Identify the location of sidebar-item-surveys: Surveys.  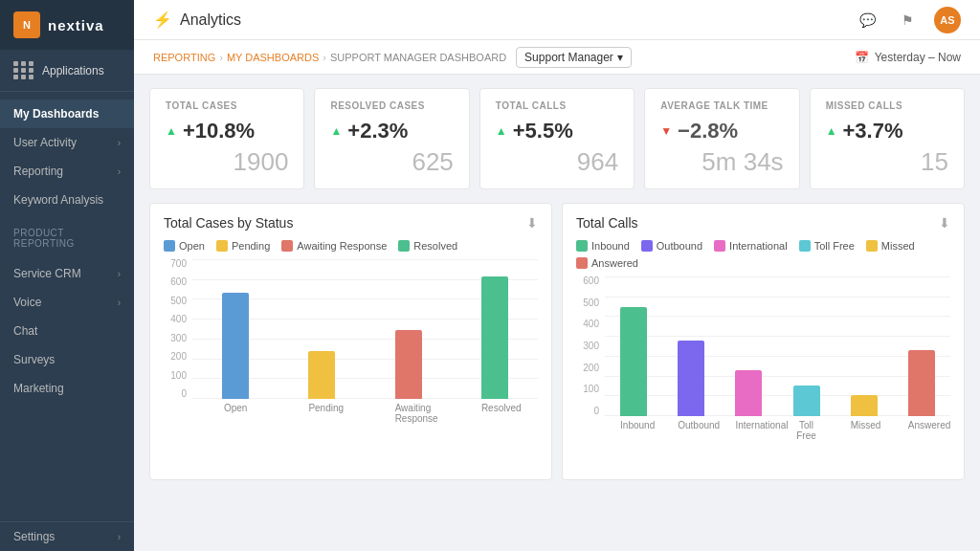
(67, 360).